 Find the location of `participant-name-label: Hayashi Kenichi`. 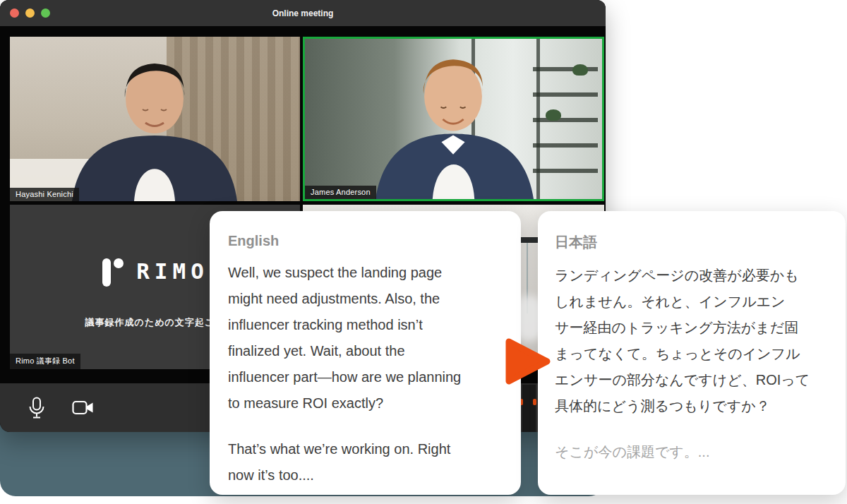

participant-name-label: Hayashi Kenichi is located at coordinates (44, 195).